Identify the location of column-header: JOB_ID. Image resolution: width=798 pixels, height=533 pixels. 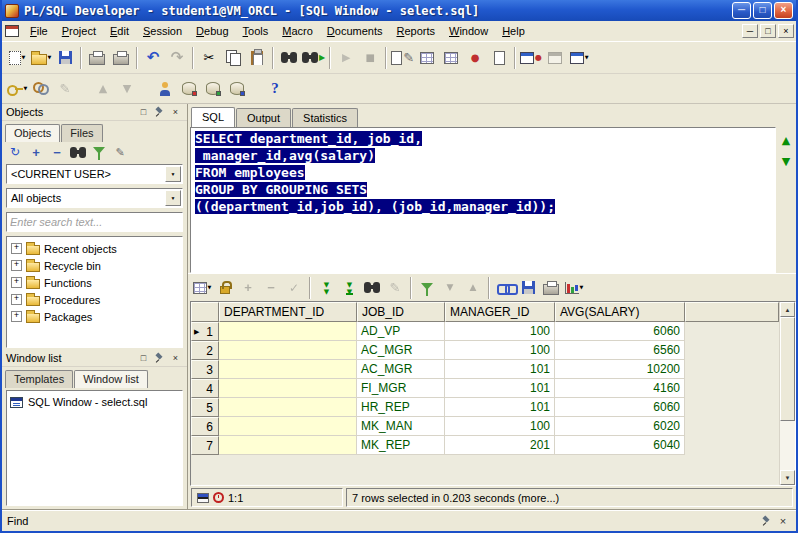
(401, 312).